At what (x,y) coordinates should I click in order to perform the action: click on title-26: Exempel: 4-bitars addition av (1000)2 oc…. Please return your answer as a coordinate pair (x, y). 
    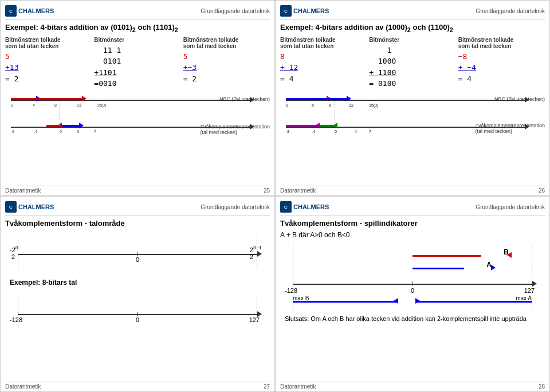
    Looking at the image, I should click on (412, 28).